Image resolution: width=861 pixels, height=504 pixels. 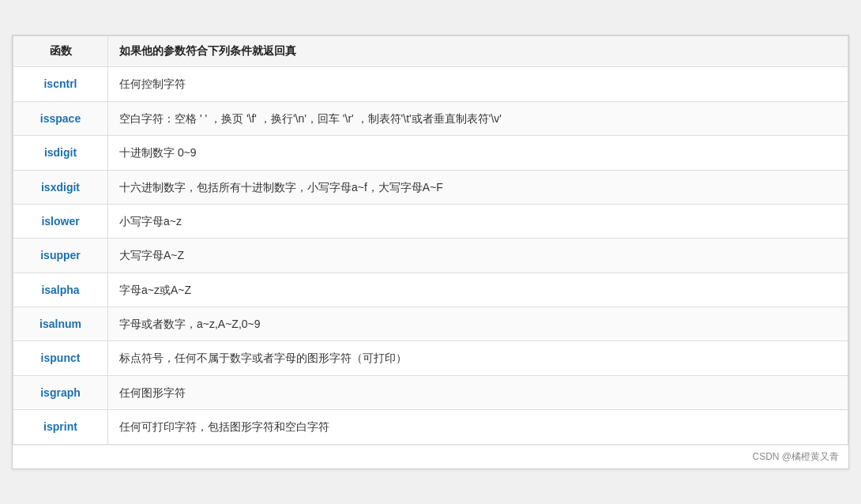 I want to click on desc-cell: 字母a~z或A~Z, so click(x=479, y=289).